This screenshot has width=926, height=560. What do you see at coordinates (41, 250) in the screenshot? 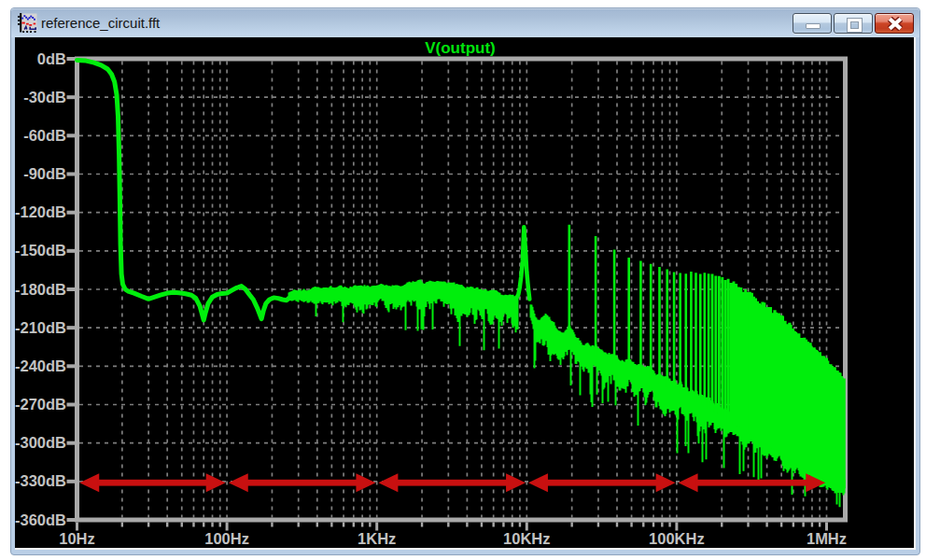
I see `y-axis-label: -150dB` at bounding box center [41, 250].